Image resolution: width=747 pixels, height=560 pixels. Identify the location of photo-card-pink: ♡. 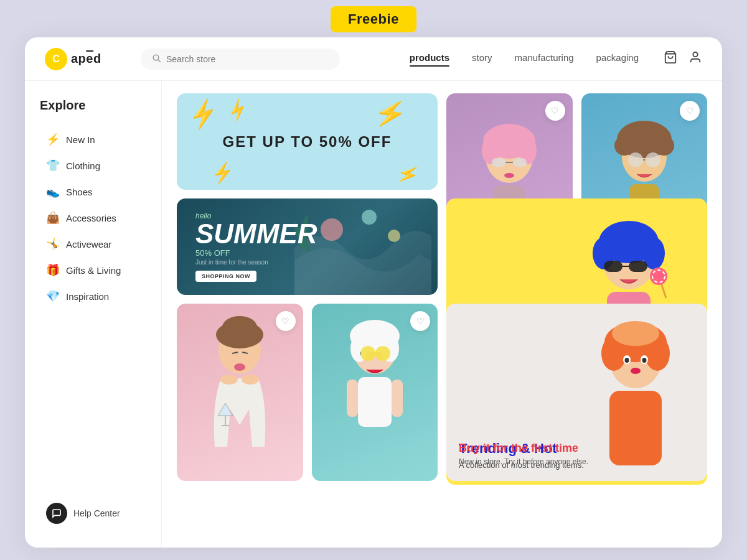
(240, 392).